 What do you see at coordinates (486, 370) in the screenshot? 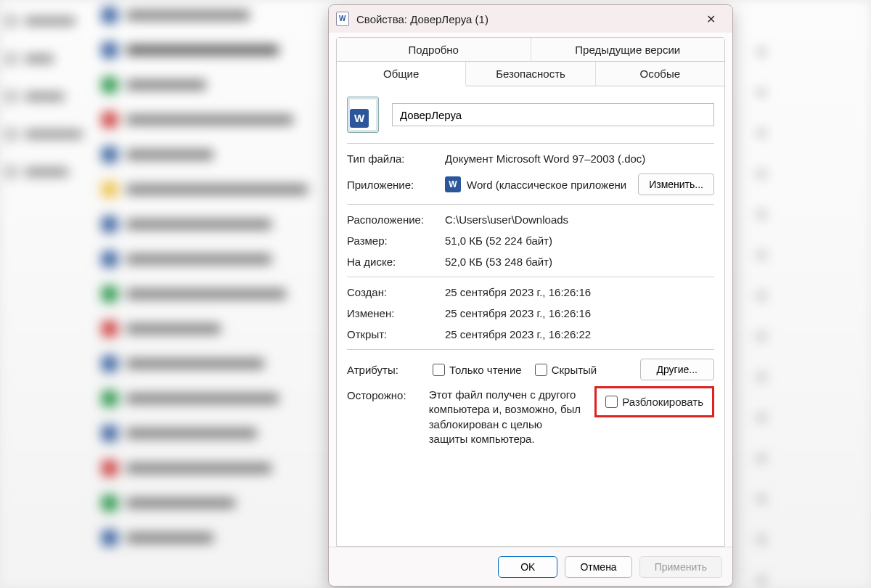
I see `readonly-label: Только чтение` at bounding box center [486, 370].